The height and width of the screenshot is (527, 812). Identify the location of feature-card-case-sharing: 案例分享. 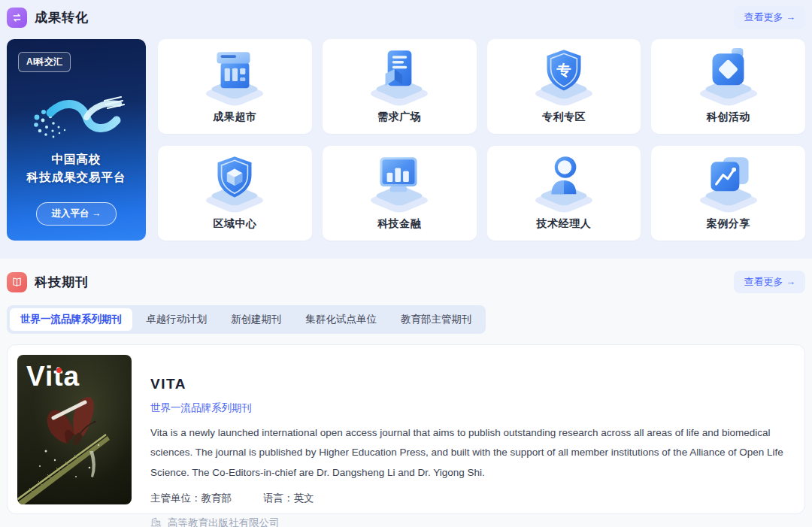
(728, 193).